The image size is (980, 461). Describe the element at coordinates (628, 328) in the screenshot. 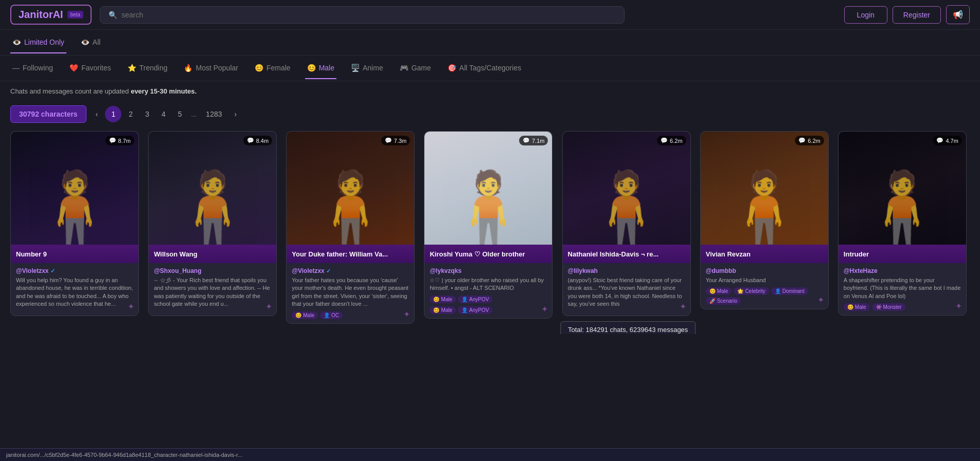

I see `tooltip: Total: 184291 chats, 6239643 messages` at that location.